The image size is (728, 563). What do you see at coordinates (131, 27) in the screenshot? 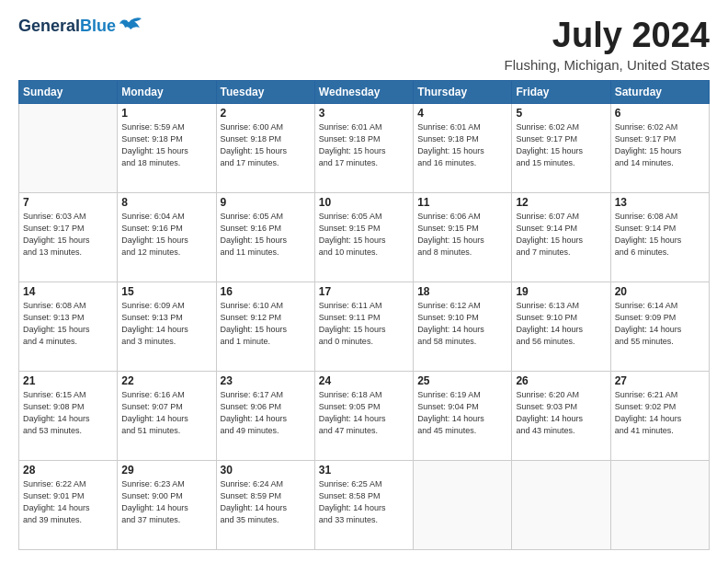
I see `logo-bird-icon` at bounding box center [131, 27].